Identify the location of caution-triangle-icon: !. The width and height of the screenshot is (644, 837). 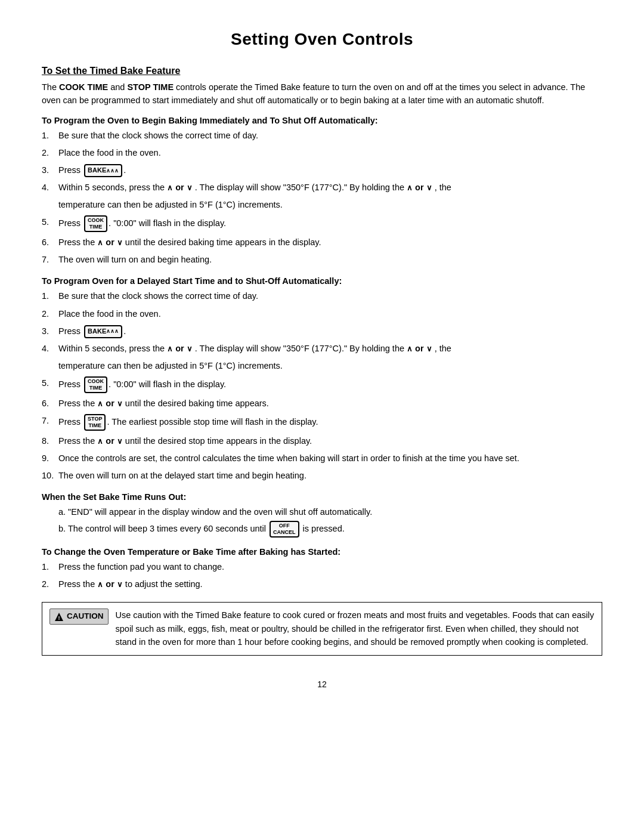
(59, 617).